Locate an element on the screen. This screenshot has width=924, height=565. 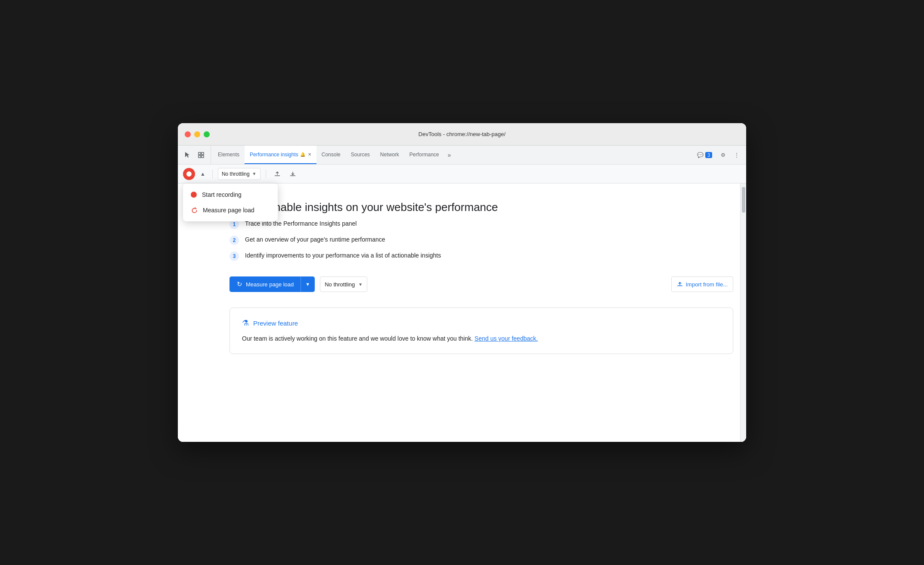
inspect-icon is located at coordinates (201, 155).